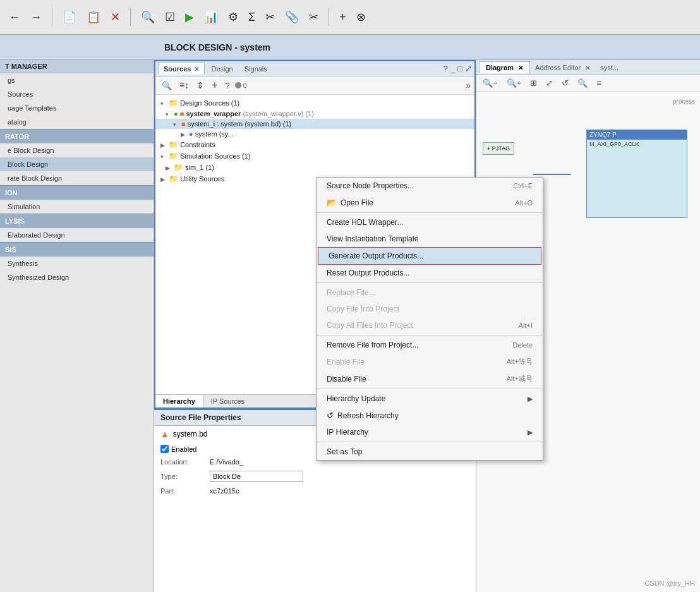  I want to click on close-button: ✕, so click(115, 17).